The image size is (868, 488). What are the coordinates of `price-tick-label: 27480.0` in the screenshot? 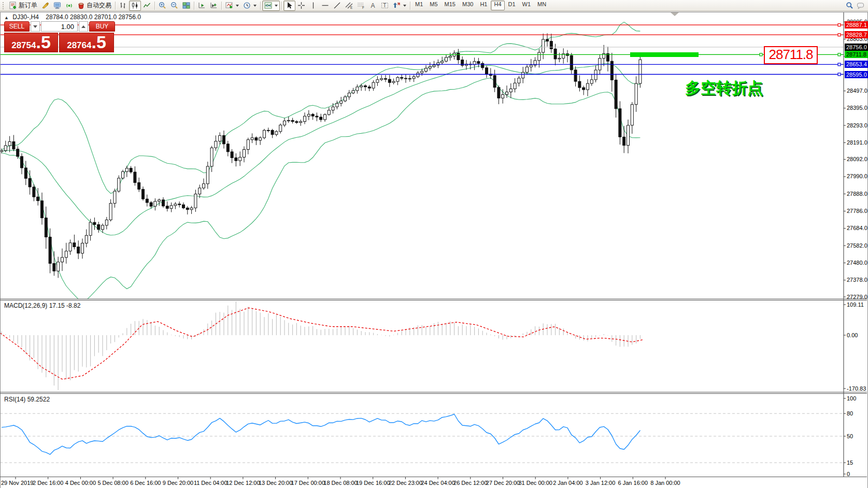 It's located at (857, 263).